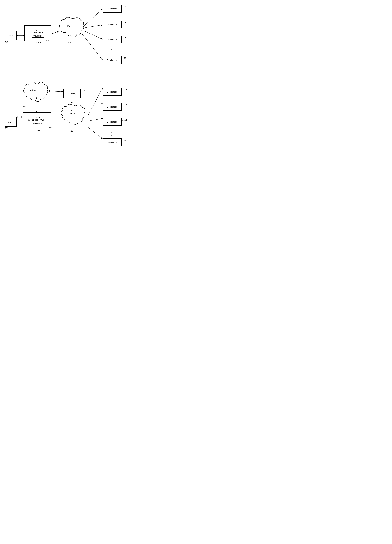 Image resolution: width=392 pixels, height=544 pixels. I want to click on dest-ref-2c: 108c, so click(125, 120).